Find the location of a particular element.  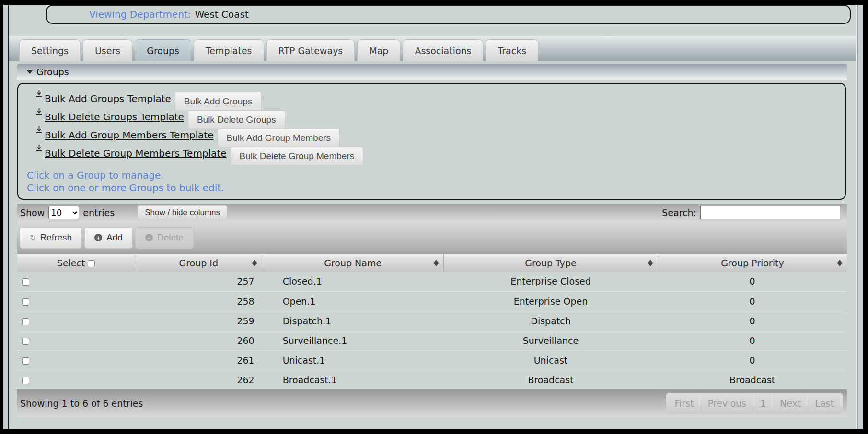

column-header-select: Select is located at coordinates (76, 263).